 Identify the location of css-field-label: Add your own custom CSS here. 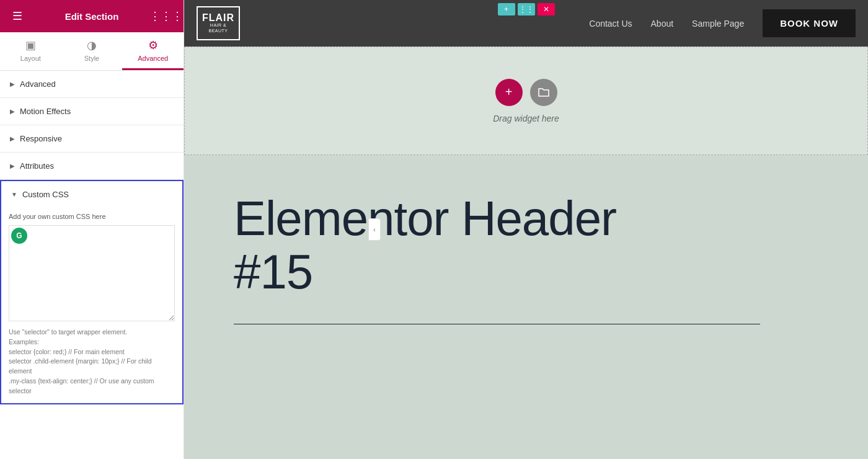
(92, 216).